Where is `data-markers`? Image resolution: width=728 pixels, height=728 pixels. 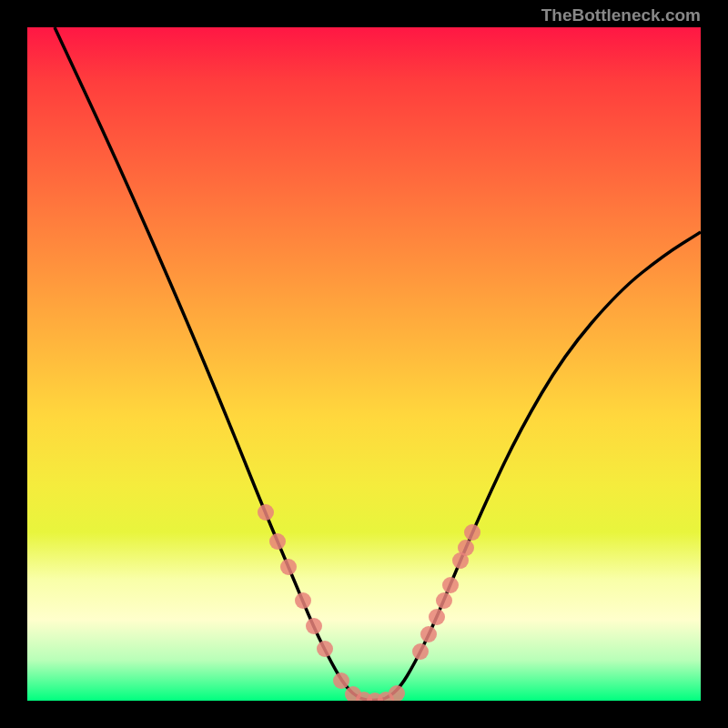 data-markers is located at coordinates (369, 602).